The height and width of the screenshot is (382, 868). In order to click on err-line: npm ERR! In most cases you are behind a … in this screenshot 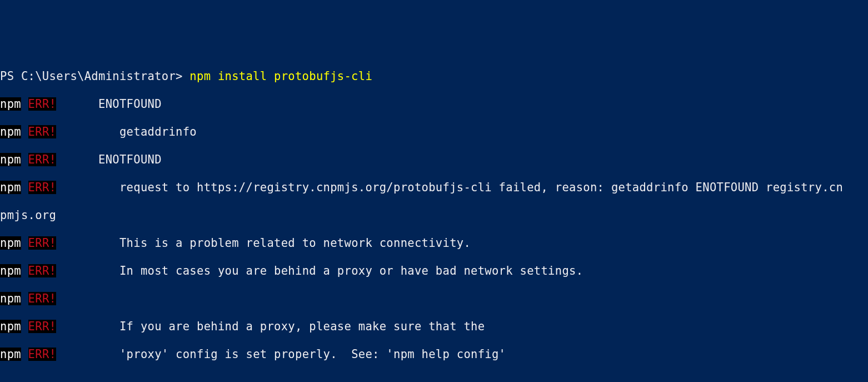, I will do `click(434, 271)`.